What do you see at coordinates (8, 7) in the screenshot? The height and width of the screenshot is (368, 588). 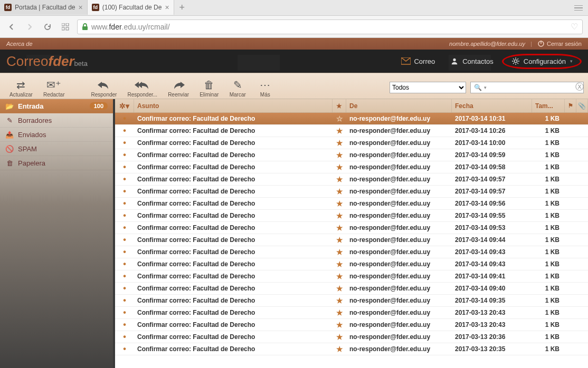 I see `tab-favicon: fd` at bounding box center [8, 7].